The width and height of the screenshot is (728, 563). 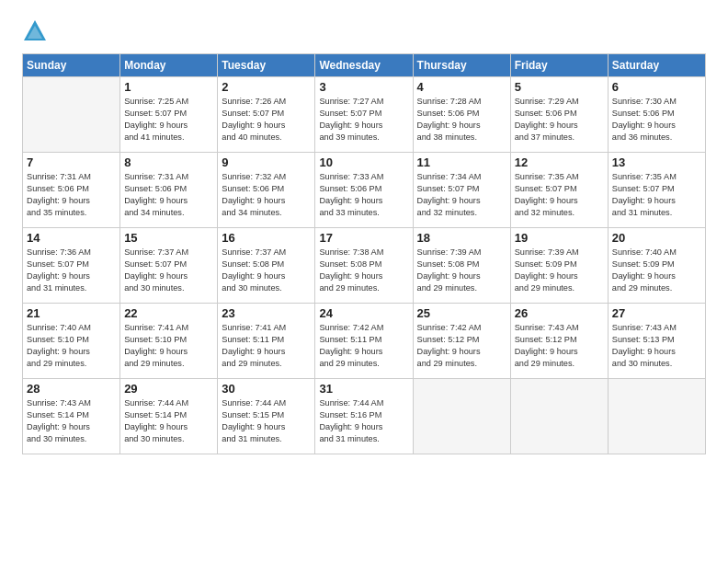 I want to click on day-info: Sunrise: 7:40 AM Sunset: 5:10 PM Dayligh…, so click(x=72, y=346).